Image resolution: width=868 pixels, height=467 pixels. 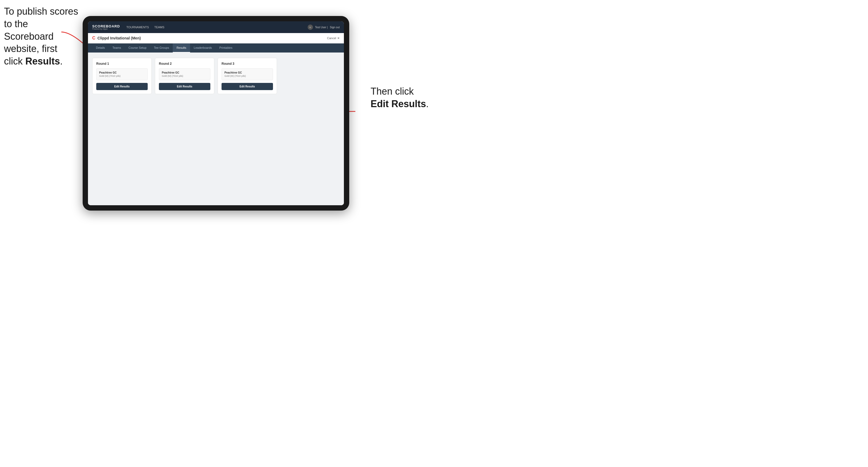 I want to click on course-name-1: Peachtree GC, so click(x=122, y=73).